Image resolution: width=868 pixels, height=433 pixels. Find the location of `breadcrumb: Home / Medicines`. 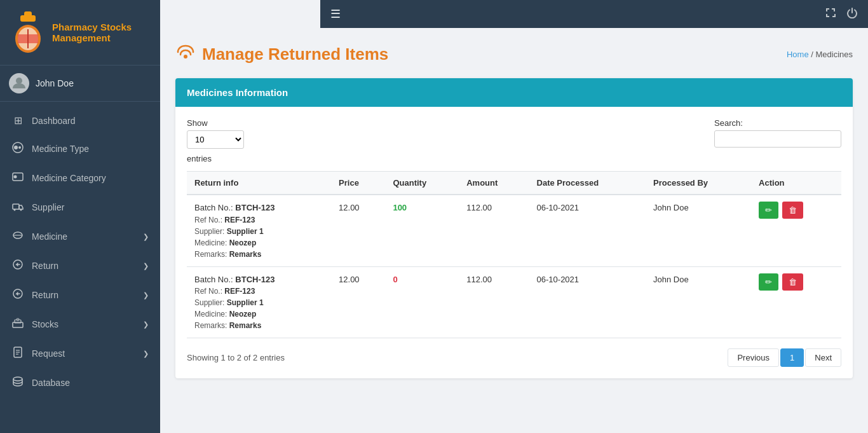

breadcrumb: Home / Medicines is located at coordinates (820, 55).